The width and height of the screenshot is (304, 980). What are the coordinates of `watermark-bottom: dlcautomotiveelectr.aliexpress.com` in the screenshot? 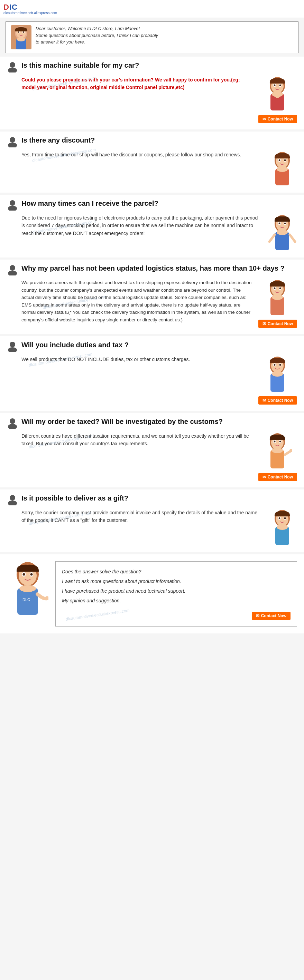 It's located at (98, 615).